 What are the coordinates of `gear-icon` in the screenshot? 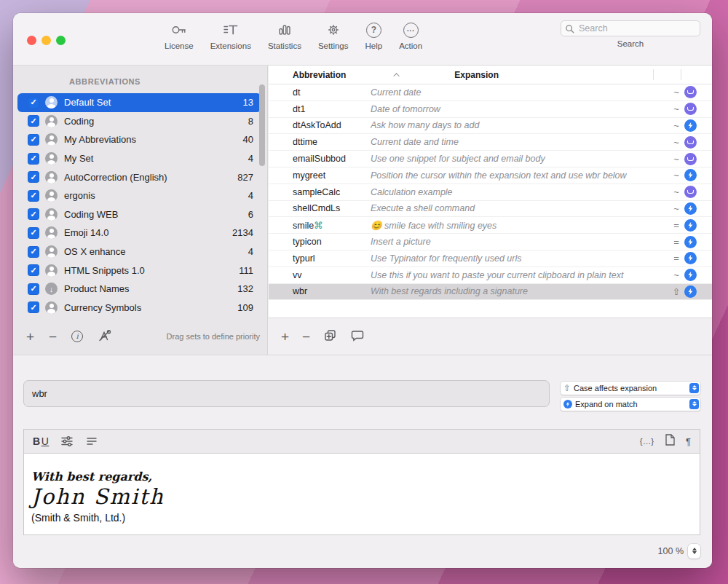 It's located at (333, 30).